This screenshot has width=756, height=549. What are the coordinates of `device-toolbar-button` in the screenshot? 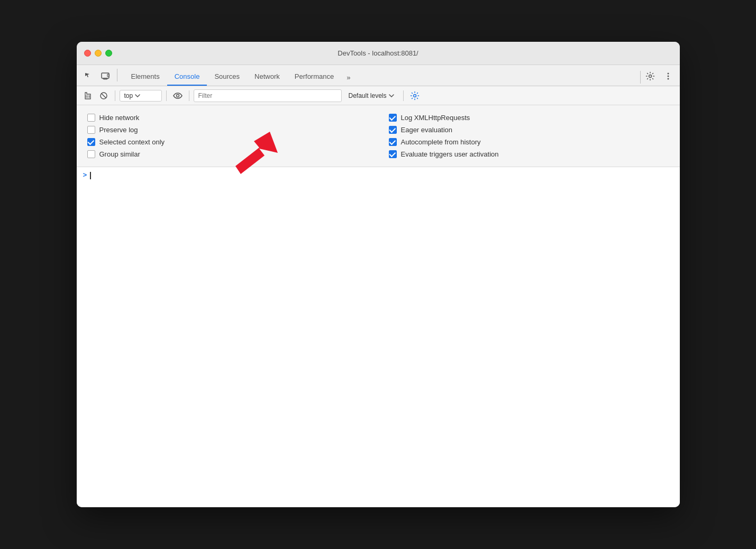 It's located at (105, 76).